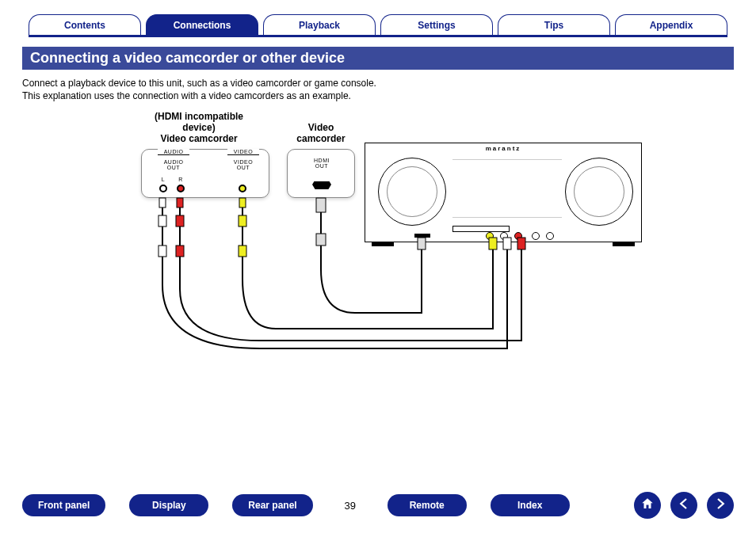  Describe the element at coordinates (672, 25) in the screenshot. I see `tab-label: Appendix` at that location.